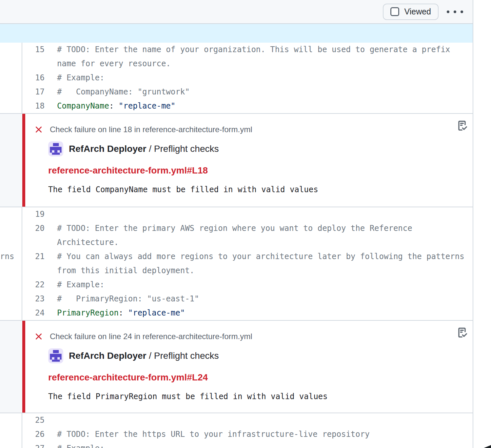  I want to click on line-number: 27, so click(33, 445).